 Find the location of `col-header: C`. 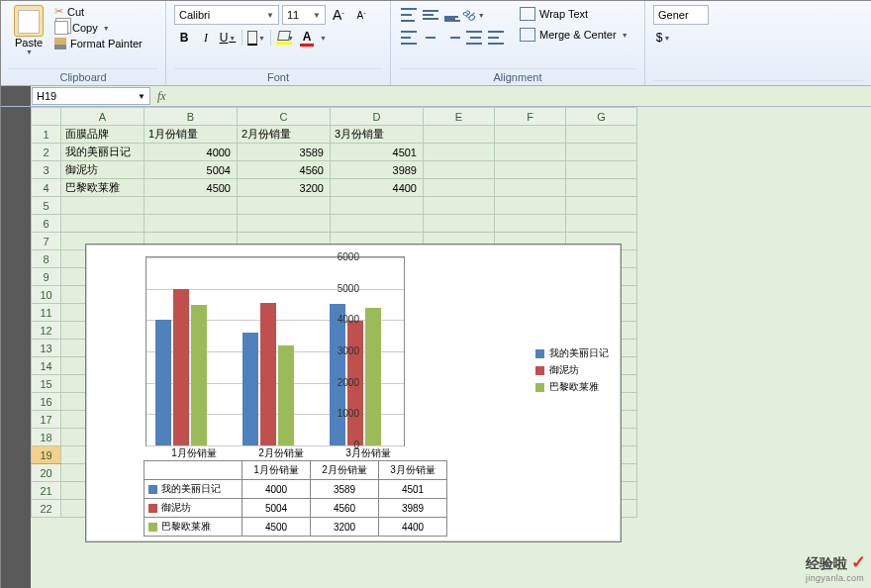

col-header: C is located at coordinates (284, 117).